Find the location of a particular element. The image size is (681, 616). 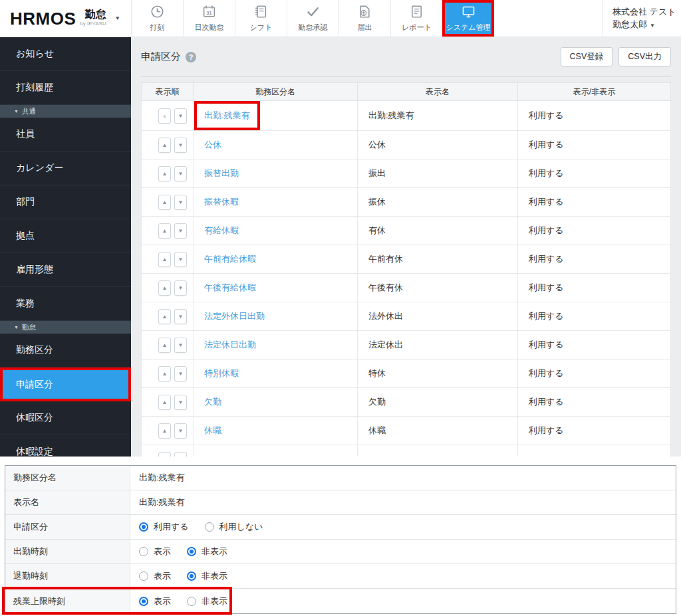

nav-tab-daily-attendance: 31日次勤怠 is located at coordinates (209, 19).